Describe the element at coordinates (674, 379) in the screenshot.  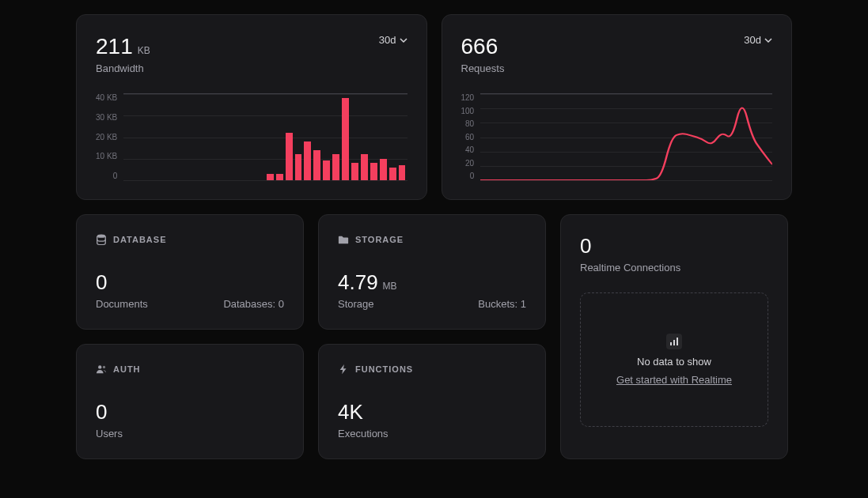
I see `get-started-realtime-link: Get started with Realtime` at that location.